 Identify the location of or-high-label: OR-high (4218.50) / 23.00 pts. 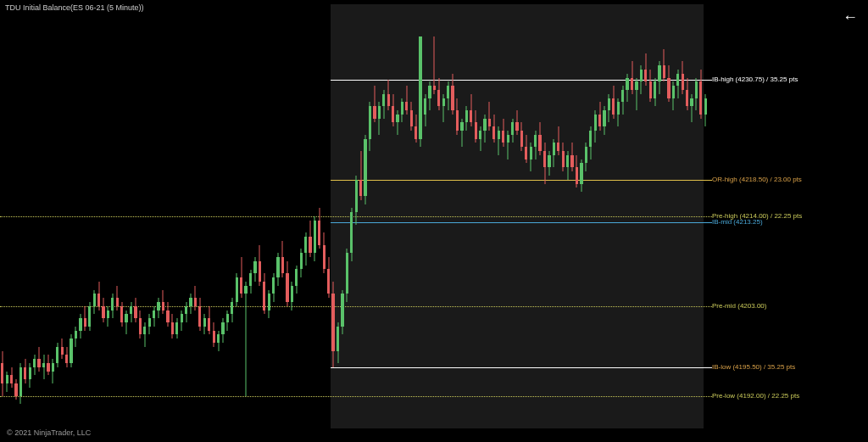
(757, 180).